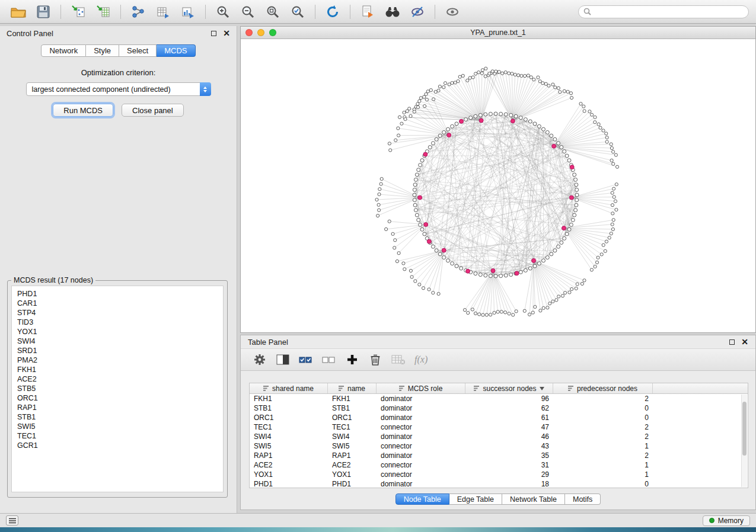 The image size is (756, 532). Describe the element at coordinates (188, 12) in the screenshot. I see `export-image-icon` at that location.